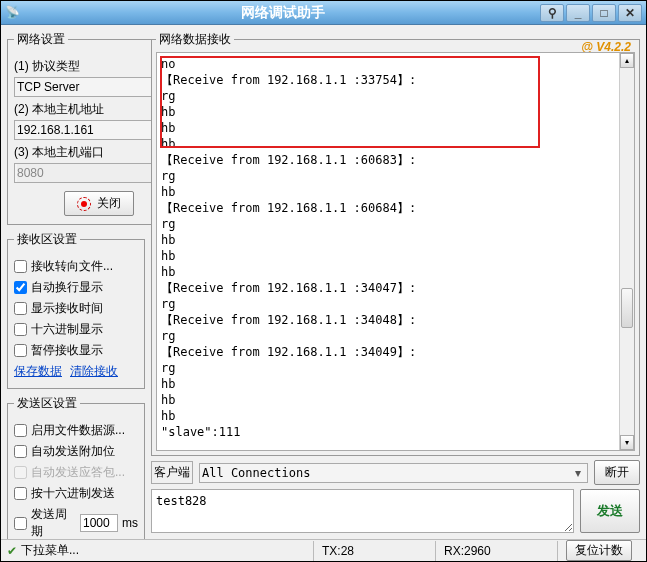 The height and width of the screenshot is (562, 647). I want to click on send-settings-group: 发送区设置 启用文件数据源... 自动发送附加位 自动发送应答包... 按十六进…, so click(76, 467).